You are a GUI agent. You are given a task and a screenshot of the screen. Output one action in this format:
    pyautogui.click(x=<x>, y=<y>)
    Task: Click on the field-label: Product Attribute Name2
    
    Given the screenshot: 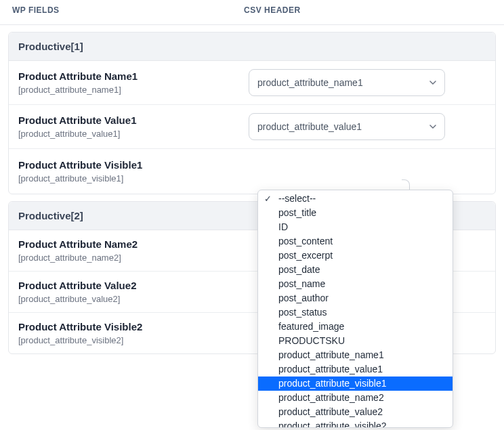 What is the action you would take?
    pyautogui.click(x=133, y=244)
    